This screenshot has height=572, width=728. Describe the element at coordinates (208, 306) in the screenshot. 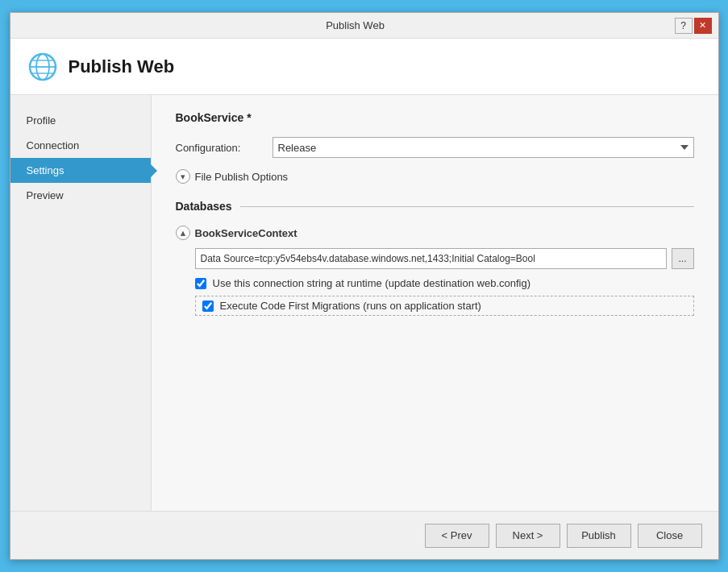

I see `execute-migrations-checkbox` at that location.